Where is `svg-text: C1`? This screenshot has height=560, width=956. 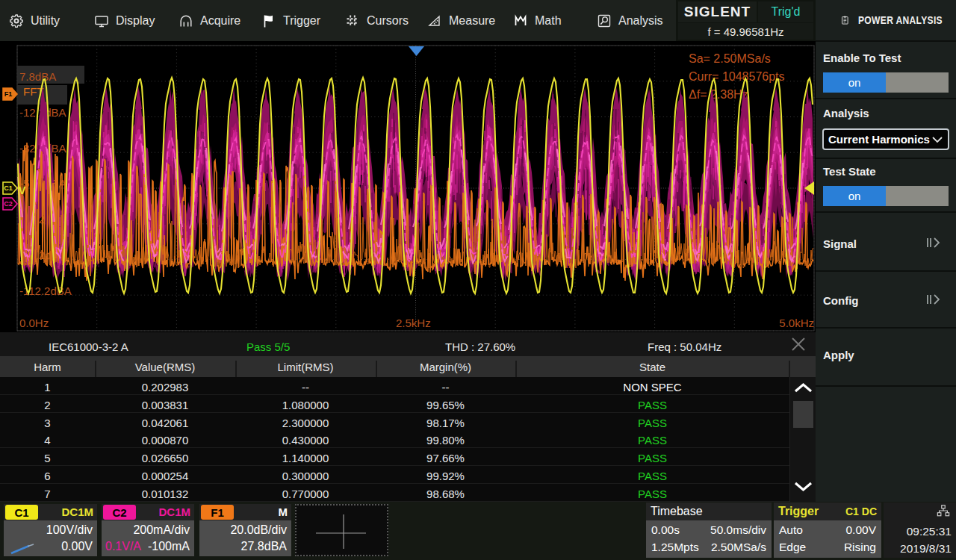 svg-text: C1 is located at coordinates (8, 188).